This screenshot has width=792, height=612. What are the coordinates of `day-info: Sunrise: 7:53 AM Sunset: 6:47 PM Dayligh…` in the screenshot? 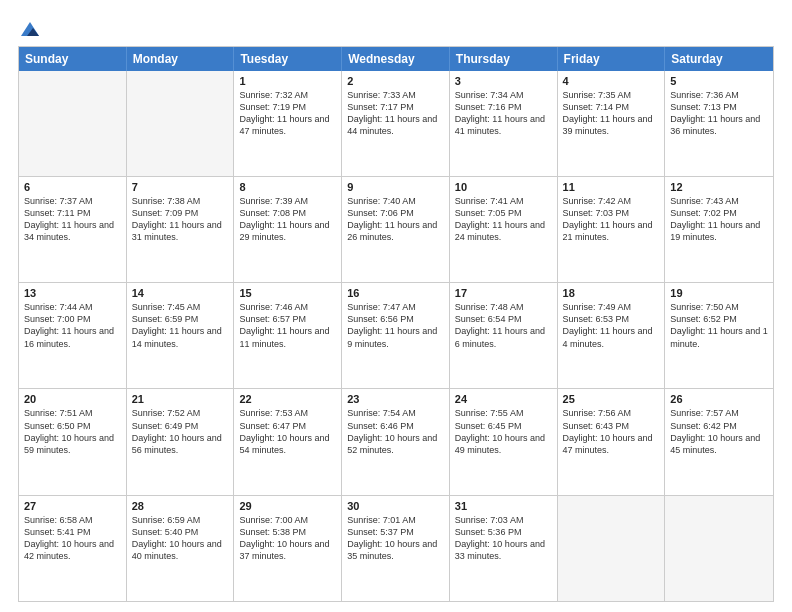 It's located at (288, 432).